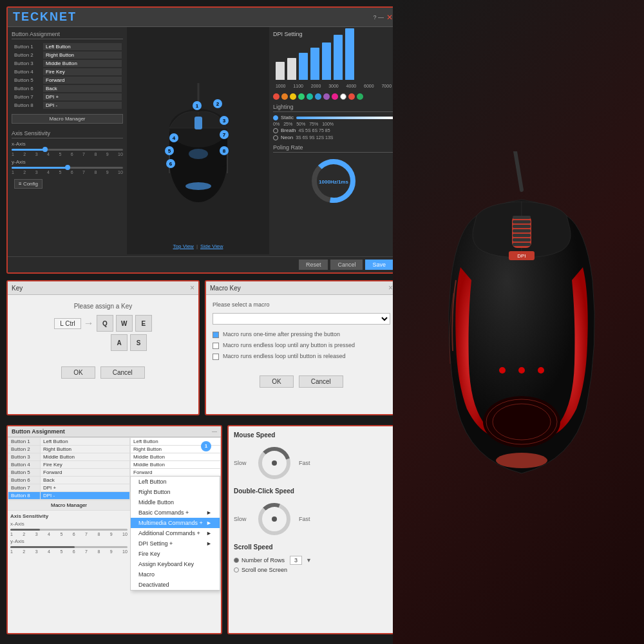 The width and height of the screenshot is (644, 644). What do you see at coordinates (379, 265) in the screenshot?
I see `save-button: Save` at bounding box center [379, 265].